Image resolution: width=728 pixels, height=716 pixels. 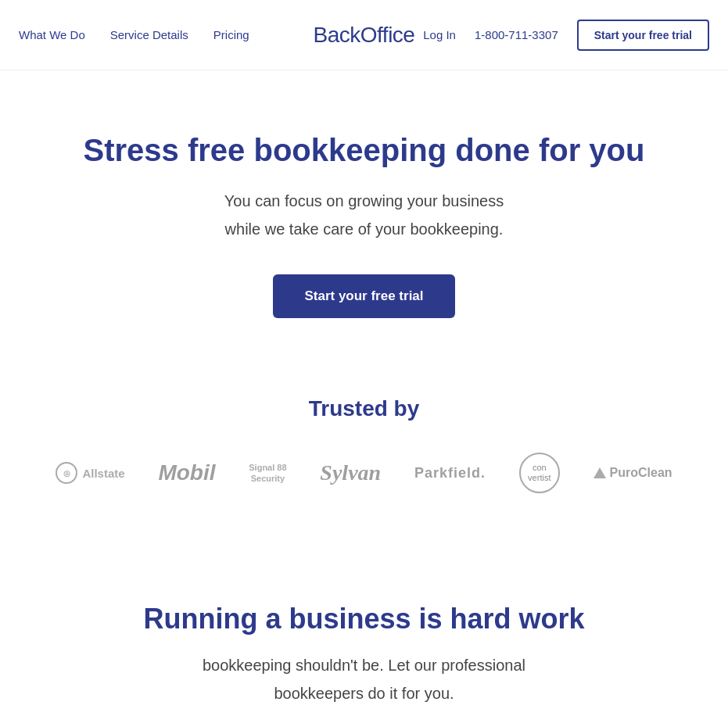 What do you see at coordinates (66, 473) in the screenshot?
I see `allstate-icon: ◎` at bounding box center [66, 473].